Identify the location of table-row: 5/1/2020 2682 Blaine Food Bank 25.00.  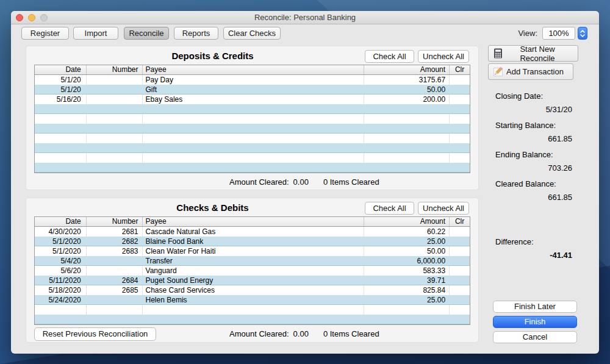
(253, 241).